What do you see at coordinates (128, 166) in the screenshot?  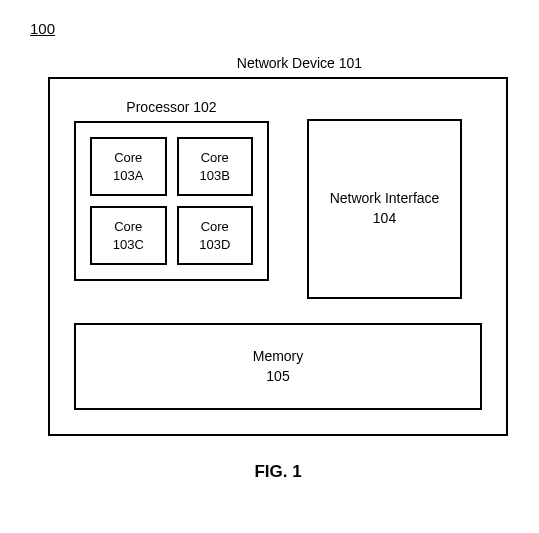 I see `core-box: Core 103A` at bounding box center [128, 166].